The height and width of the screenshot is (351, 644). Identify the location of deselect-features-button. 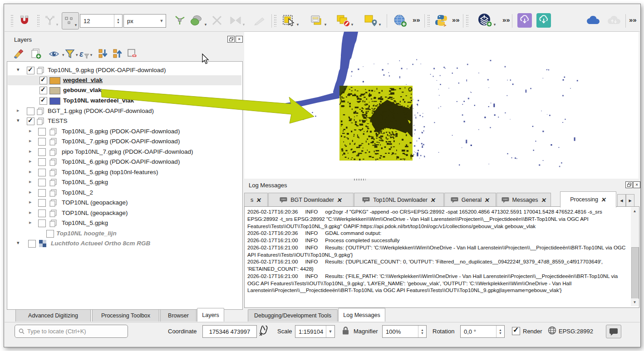
(344, 20).